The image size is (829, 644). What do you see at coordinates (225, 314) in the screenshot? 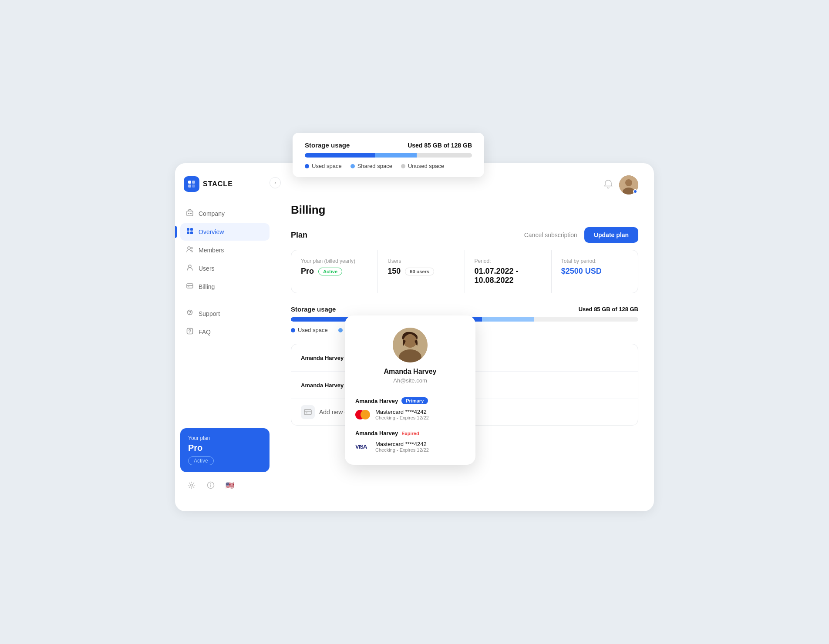
I see `sidebar-item-support: Support` at bounding box center [225, 314].